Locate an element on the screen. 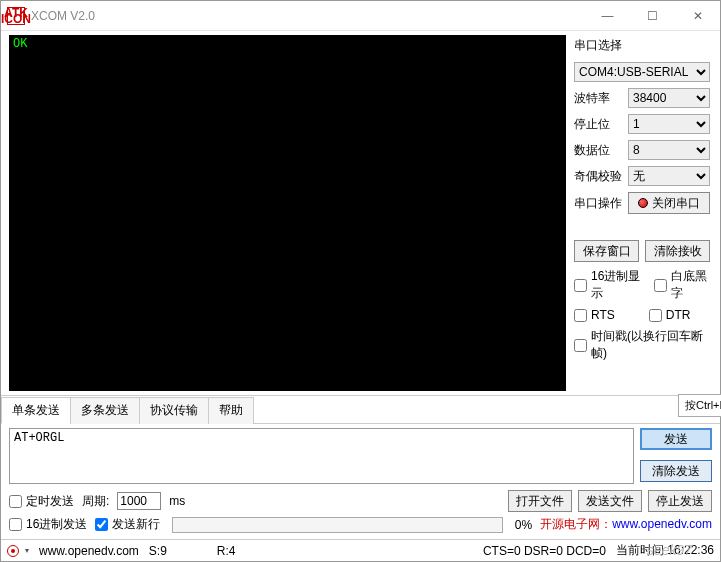  clear-receive-button: 清除接收 is located at coordinates (678, 251).